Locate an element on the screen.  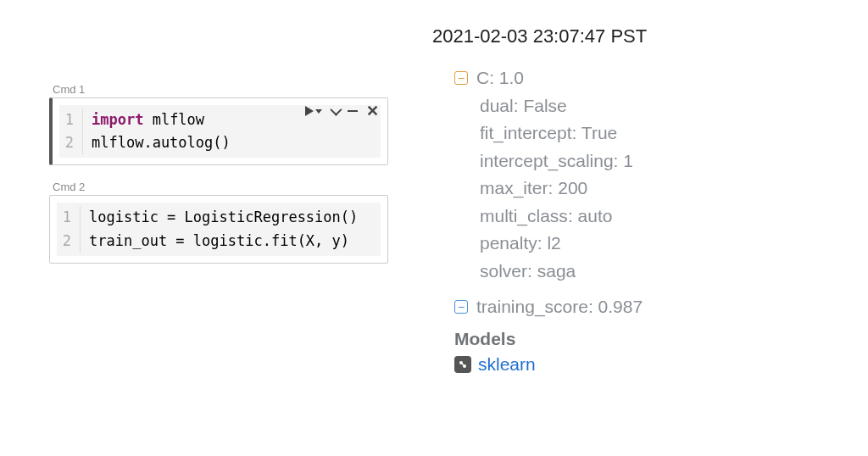
delete-cell-button: ✕ is located at coordinates (373, 111).